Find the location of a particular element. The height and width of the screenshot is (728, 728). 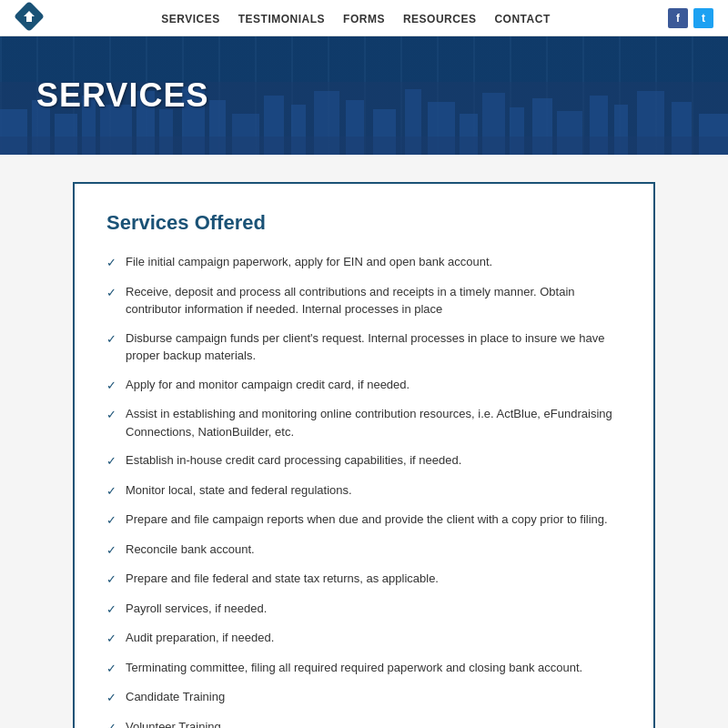

services-heading: Services Offered is located at coordinates (364, 223).